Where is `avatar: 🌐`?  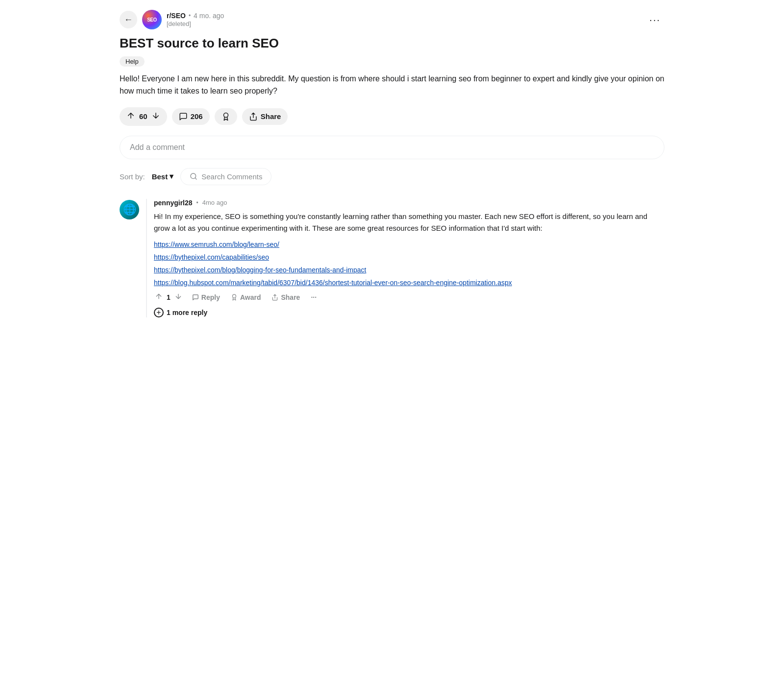
avatar: 🌐 is located at coordinates (129, 210).